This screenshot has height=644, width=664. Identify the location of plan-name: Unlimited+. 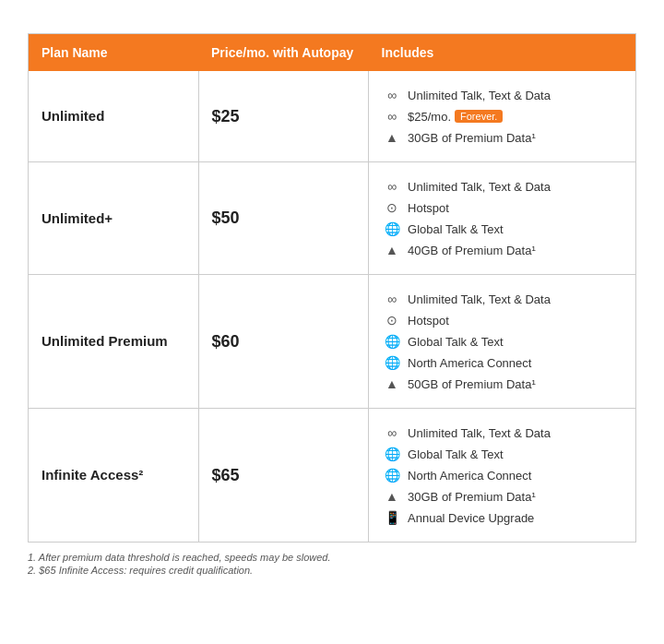
(77, 218).